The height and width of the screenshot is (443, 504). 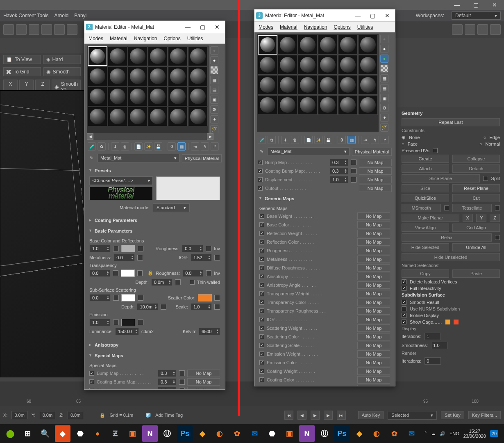 I want to click on preset-combo: <Choose Preset….>▾, so click(x=121, y=180).